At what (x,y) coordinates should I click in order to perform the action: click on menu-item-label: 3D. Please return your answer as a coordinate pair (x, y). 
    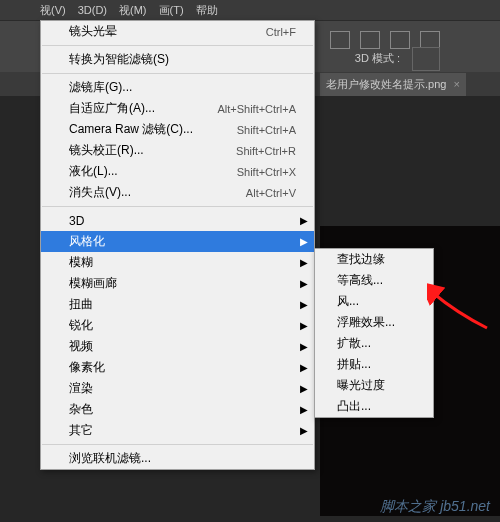
    Looking at the image, I should click on (76, 221).